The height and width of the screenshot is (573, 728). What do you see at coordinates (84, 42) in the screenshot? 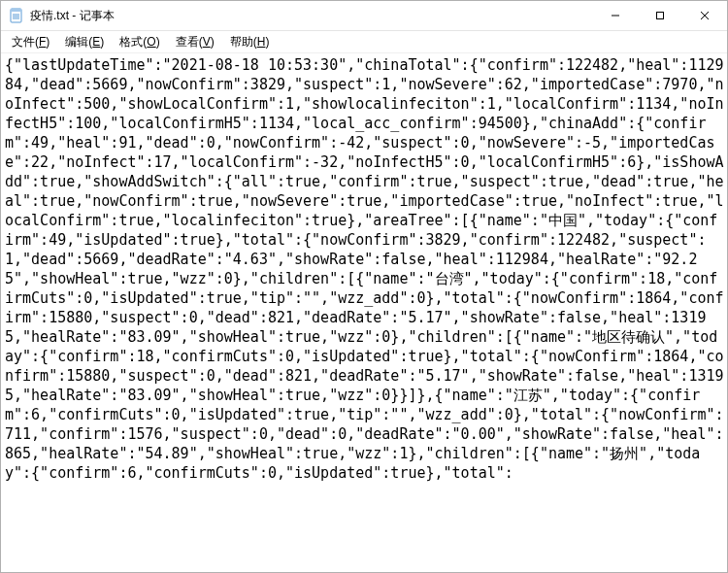
I see `menu-edit-label: 编辑(E)` at bounding box center [84, 42].